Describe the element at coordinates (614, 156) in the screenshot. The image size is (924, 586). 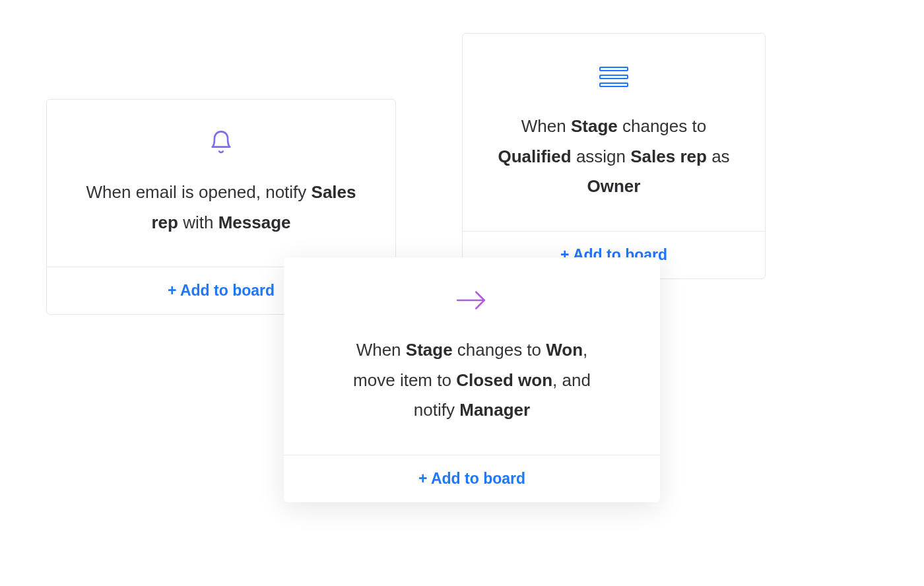
I see `automation-card-stage-qualified: When Stage changes to Qualified assign S…` at that location.